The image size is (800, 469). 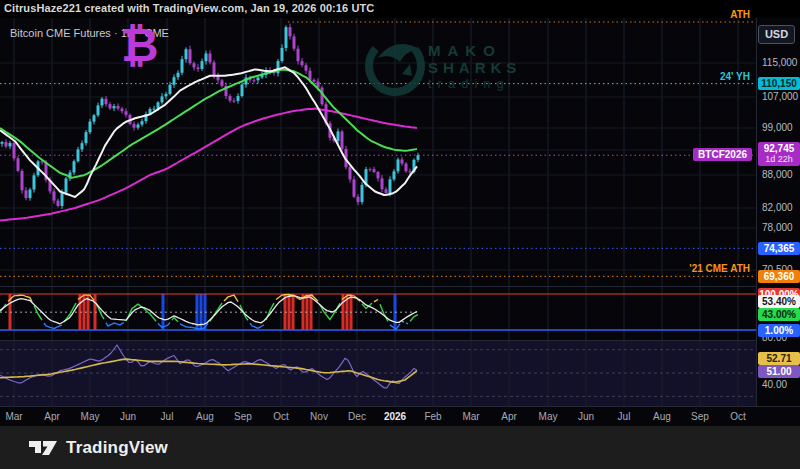 What do you see at coordinates (378, 312) in the screenshot?
I see `stoch-panel` at bounding box center [378, 312].